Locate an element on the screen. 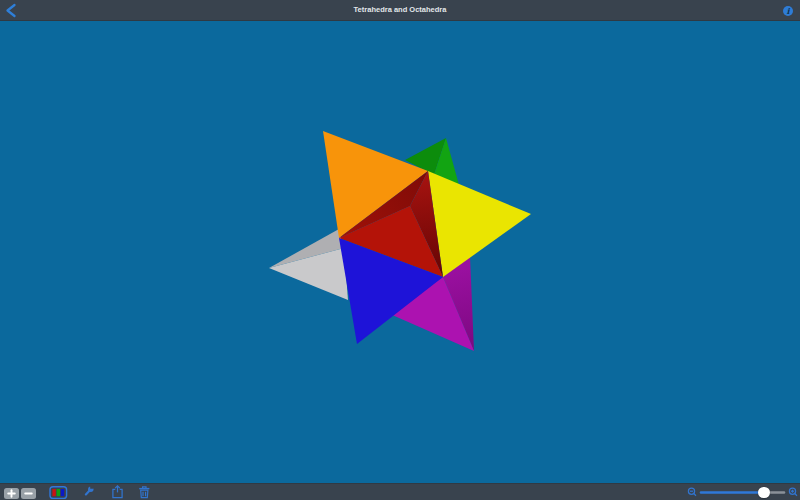  zoom-out-mag-button is located at coordinates (692, 492).